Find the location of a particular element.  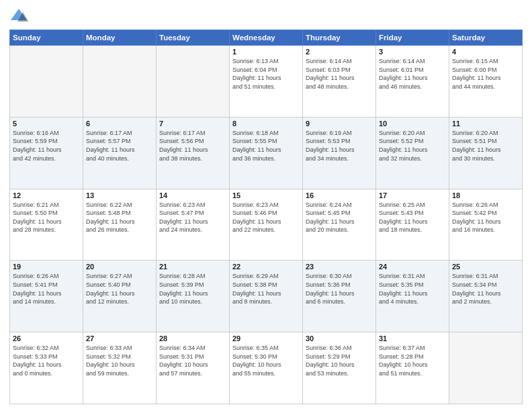

day-info: Sunrise: 6:31 AM Sunset: 5:34 PM Dayligh… is located at coordinates (486, 289).